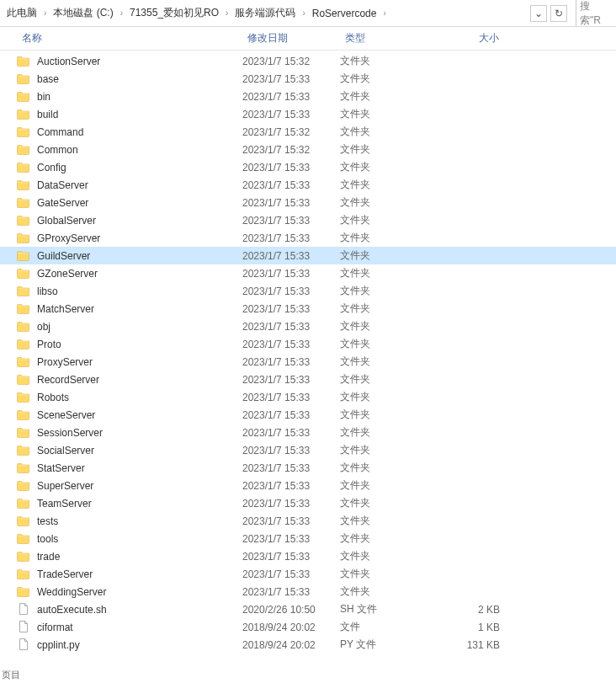  What do you see at coordinates (140, 468) in the screenshot?
I see `file-name: StatServer` at bounding box center [140, 468].